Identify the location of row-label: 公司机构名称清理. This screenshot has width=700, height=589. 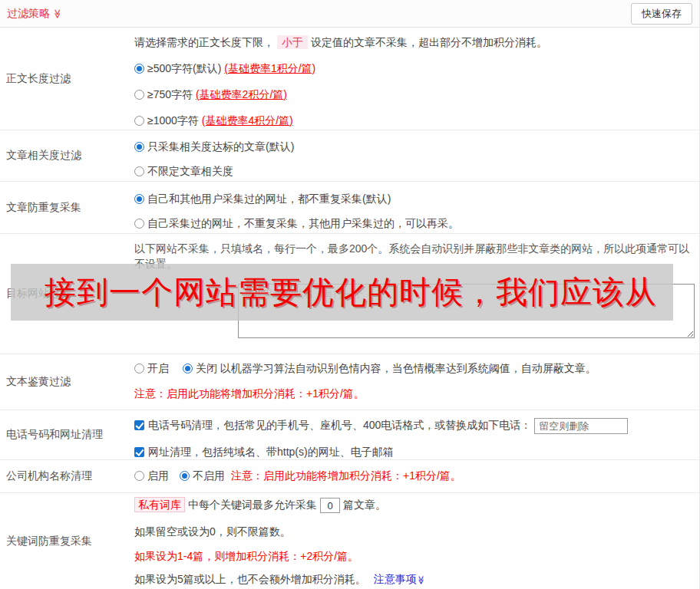
(68, 476).